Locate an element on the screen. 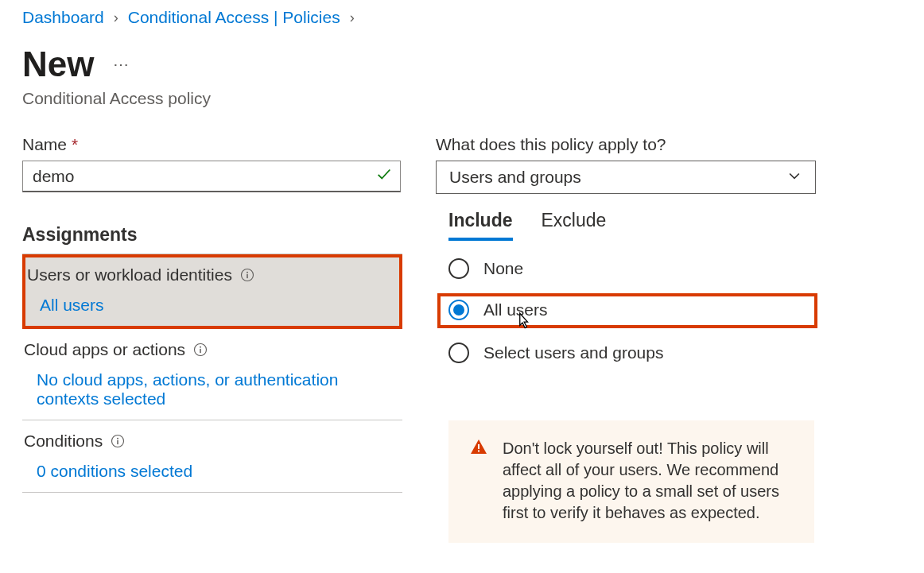 The width and height of the screenshot is (924, 573). highlighted-selection: All users is located at coordinates (627, 311).